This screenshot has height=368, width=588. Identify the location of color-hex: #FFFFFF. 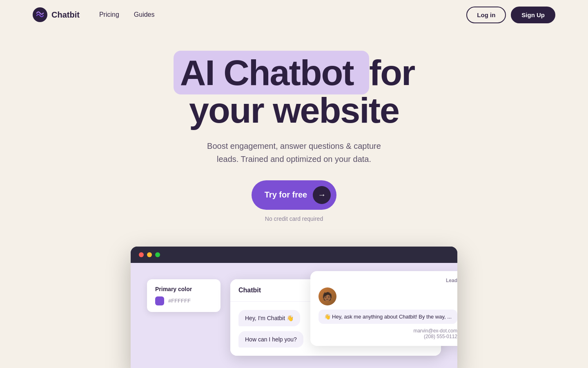
(180, 301).